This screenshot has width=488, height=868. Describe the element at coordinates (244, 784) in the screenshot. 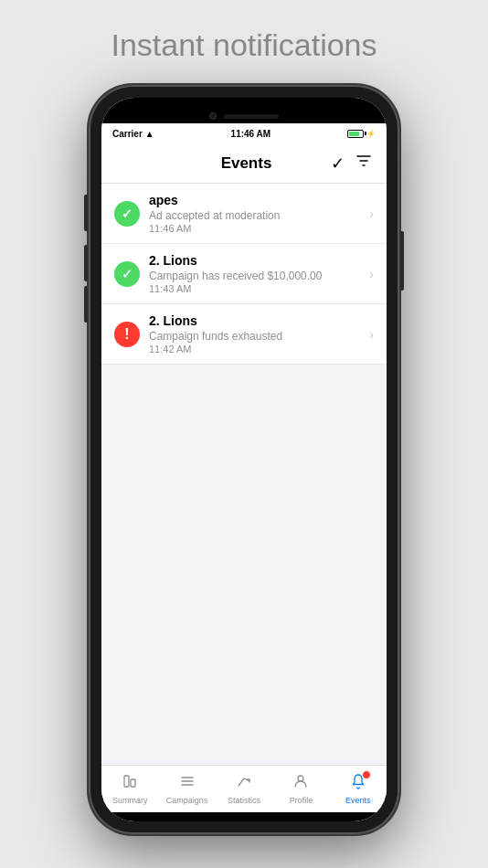

I see `statistics-icon` at that location.